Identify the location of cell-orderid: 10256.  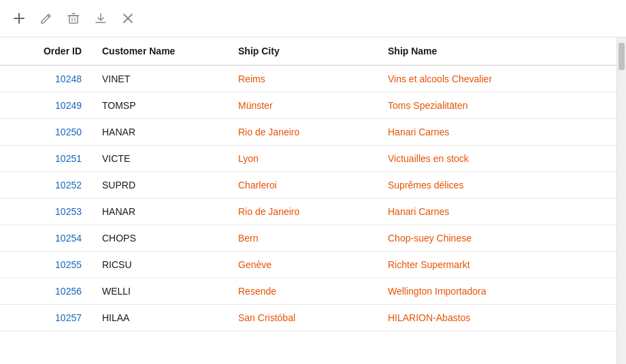
(48, 291).